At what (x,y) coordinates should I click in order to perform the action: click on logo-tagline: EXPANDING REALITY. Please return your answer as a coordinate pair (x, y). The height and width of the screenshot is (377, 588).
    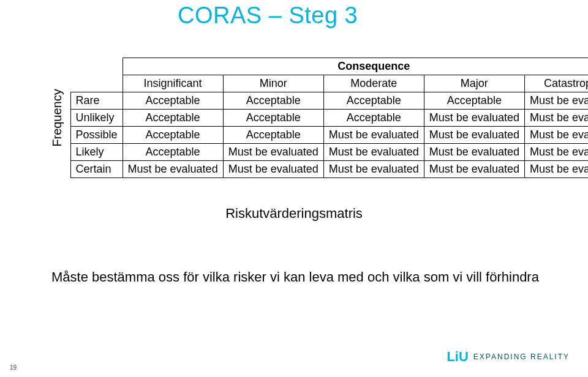
    Looking at the image, I should click on (522, 357).